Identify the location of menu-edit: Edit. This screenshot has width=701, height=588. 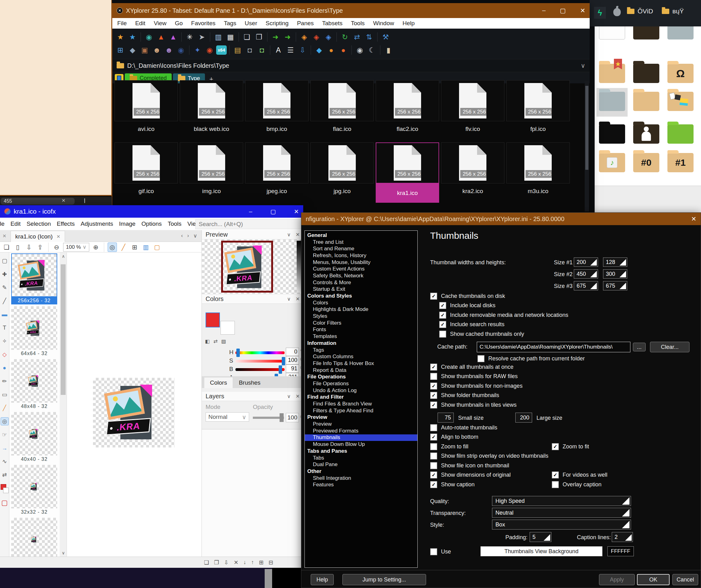
(140, 23).